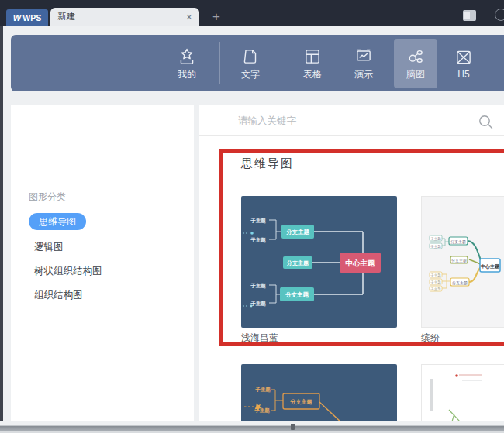 This screenshot has width=504, height=433. What do you see at coordinates (32, 18) in the screenshot?
I see `wps-brand-label: WPS` at bounding box center [32, 18].